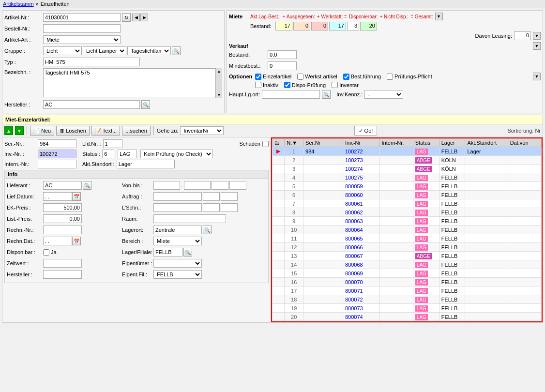 The image size is (545, 392). What do you see at coordinates (366, 131) in the screenshot?
I see `go-btn: ✓ Go!` at bounding box center [366, 131].